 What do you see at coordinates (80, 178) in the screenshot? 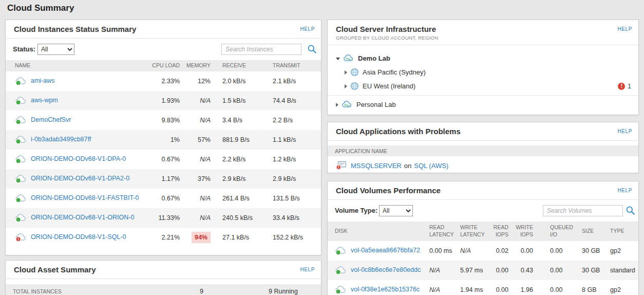
I see `instance-link: ORION-DEMO-ODv68-V1-DPA2-0` at bounding box center [80, 178].